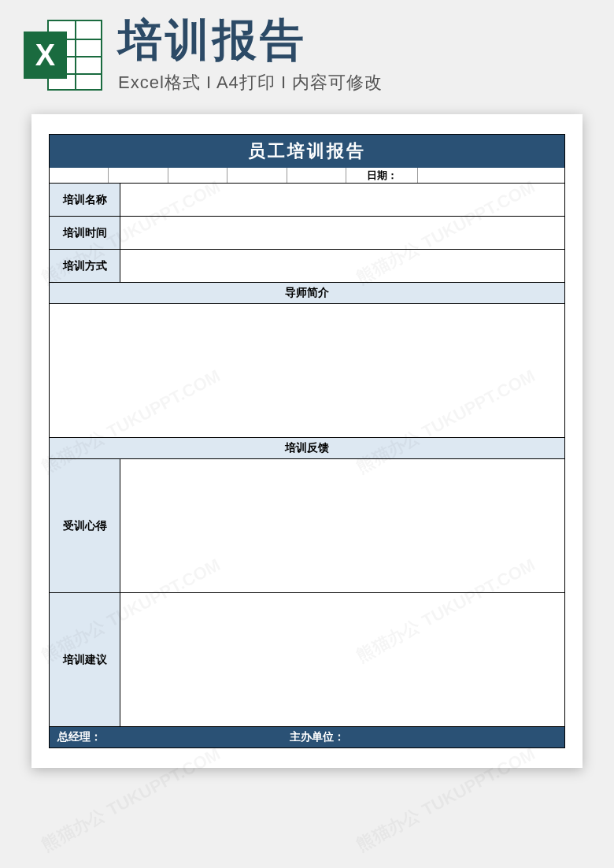 The image size is (614, 868). Describe the element at coordinates (307, 176) in the screenshot. I see `date-row: 日期：` at that location.